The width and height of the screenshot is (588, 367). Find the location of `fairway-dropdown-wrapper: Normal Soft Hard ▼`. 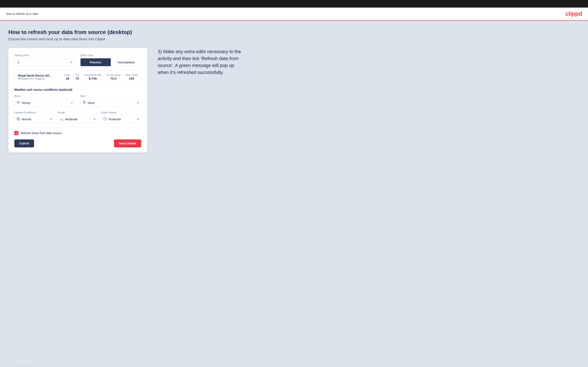

fairway-dropdown-wrapper: Normal Soft Hard ▼ is located at coordinates (35, 119).